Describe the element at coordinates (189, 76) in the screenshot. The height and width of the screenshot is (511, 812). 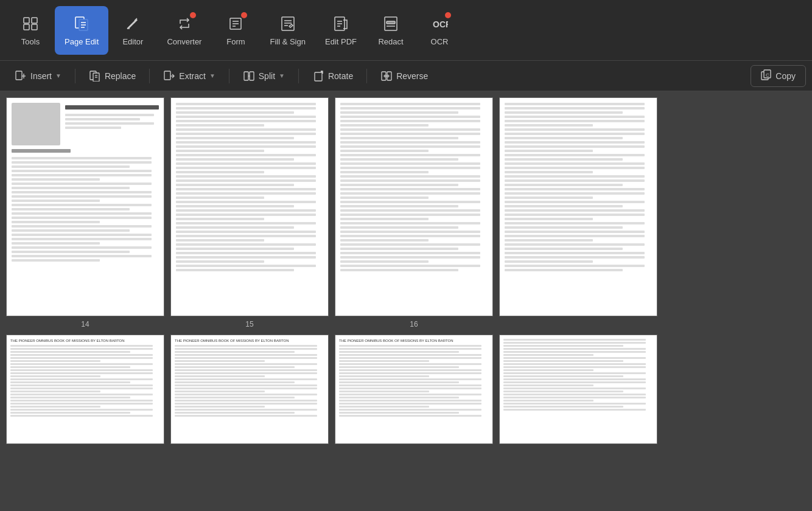
I see `extract-button: Extract ▼` at that location.